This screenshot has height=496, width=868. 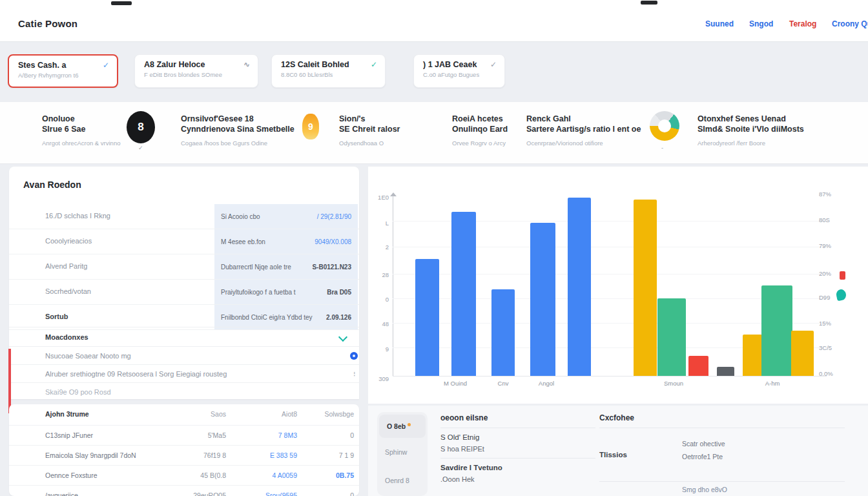 What do you see at coordinates (196, 71) in the screenshot?
I see `stat-card-1: A8 Zalur Heloce∿F eDitt Bros blondes SOm…` at bounding box center [196, 71].